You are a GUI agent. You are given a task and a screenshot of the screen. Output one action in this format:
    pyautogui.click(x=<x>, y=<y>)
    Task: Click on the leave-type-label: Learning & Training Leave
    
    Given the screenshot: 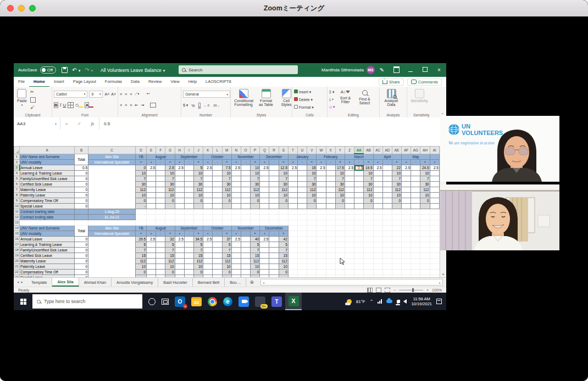 What is the action you would take?
    pyautogui.click(x=47, y=173)
    